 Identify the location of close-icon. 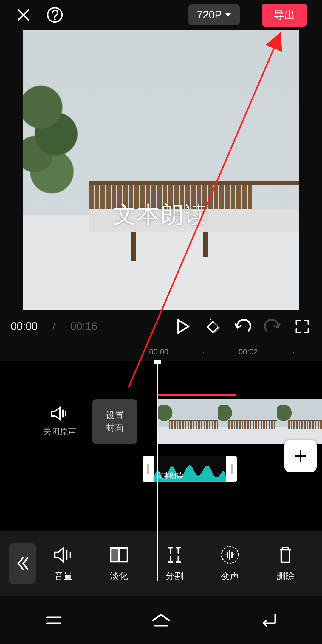
(23, 15).